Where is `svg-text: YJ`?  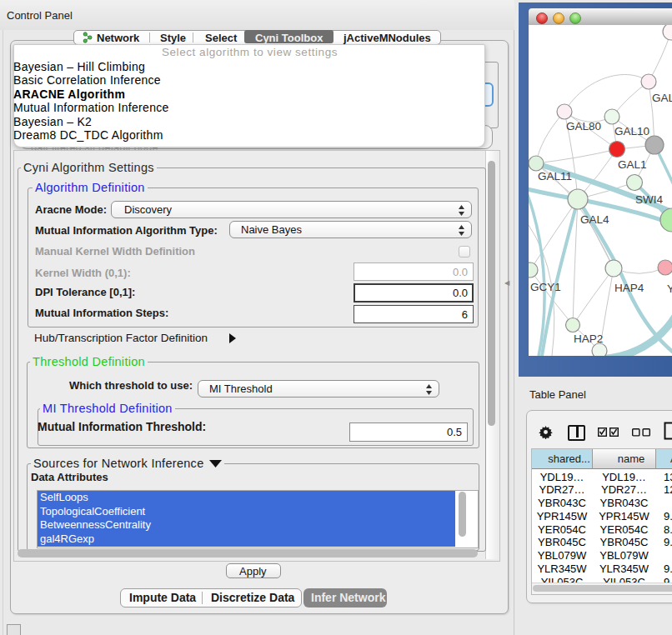
svg-text: YJ is located at coordinates (669, 288).